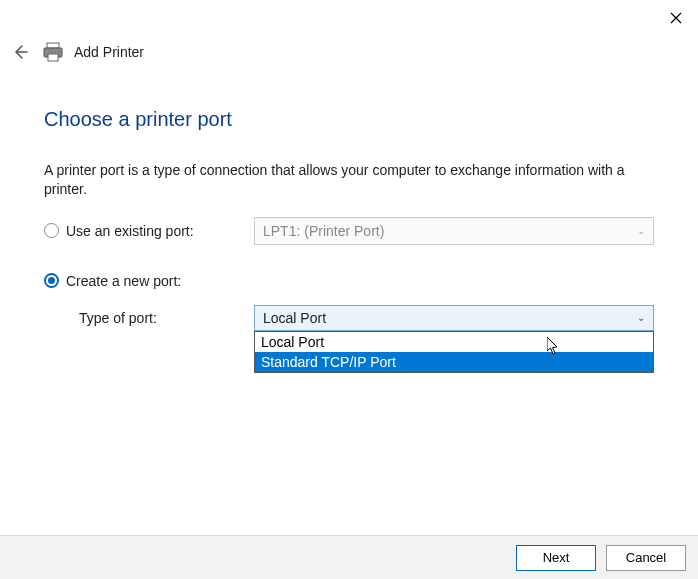  I want to click on cancel-button: Cancel, so click(646, 558).